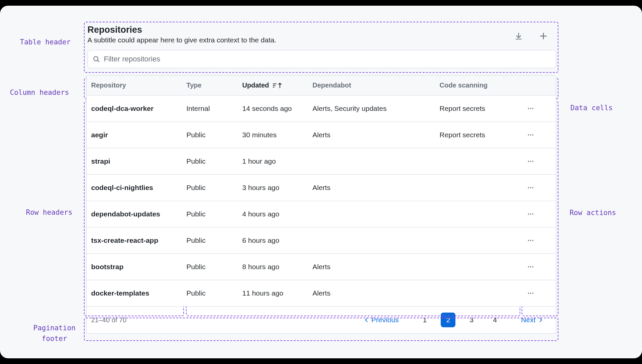 The image size is (642, 364). I want to click on cell-repository: bootstrap, so click(134, 267).